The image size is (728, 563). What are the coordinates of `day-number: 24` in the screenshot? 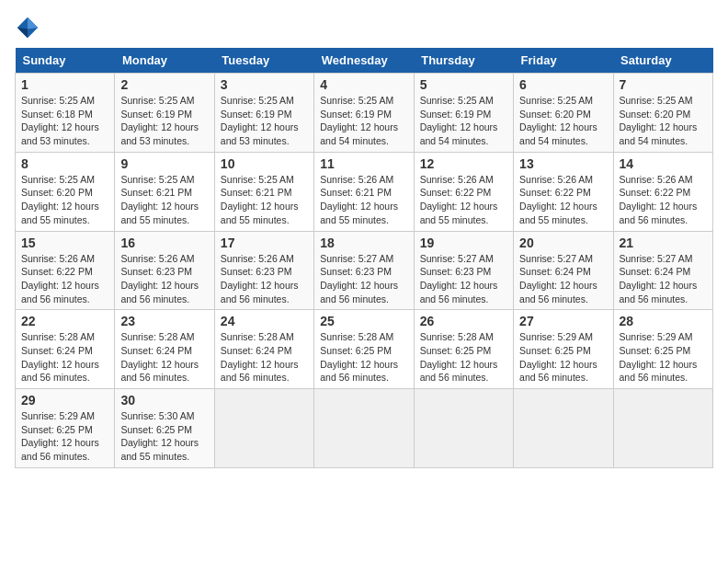 It's located at (265, 321).